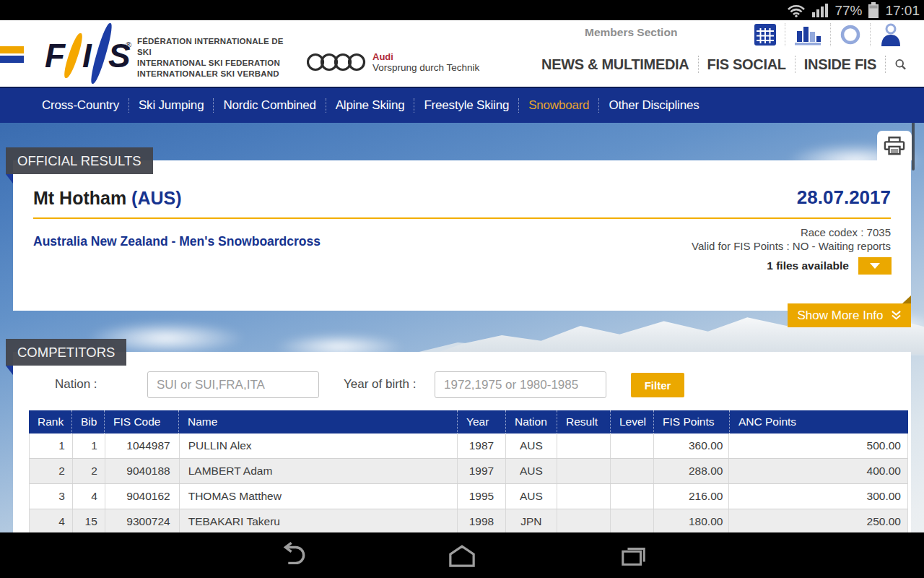 This screenshot has width=924, height=578. Describe the element at coordinates (462, 218) in the screenshot. I see `divider-rule` at that location.